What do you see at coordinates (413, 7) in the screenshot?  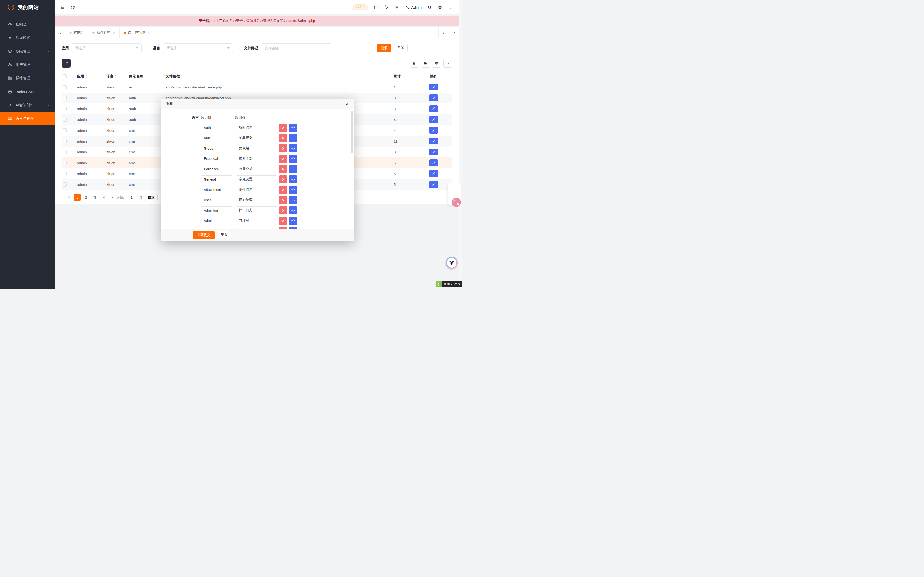 I see `user-menu: Admin` at bounding box center [413, 7].